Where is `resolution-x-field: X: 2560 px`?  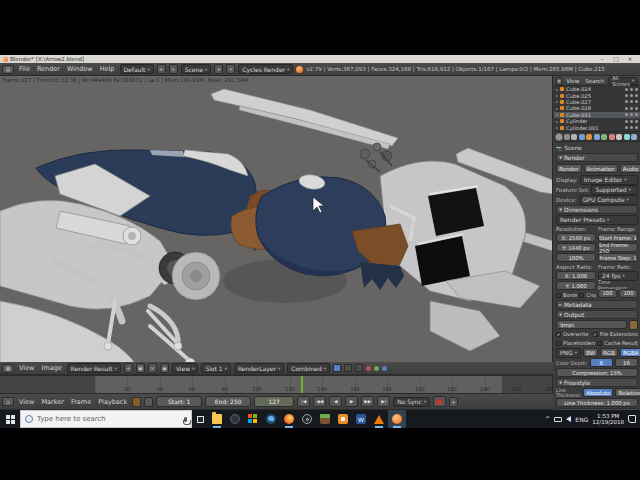
resolution-x-field: X: 2560 px is located at coordinates (576, 238).